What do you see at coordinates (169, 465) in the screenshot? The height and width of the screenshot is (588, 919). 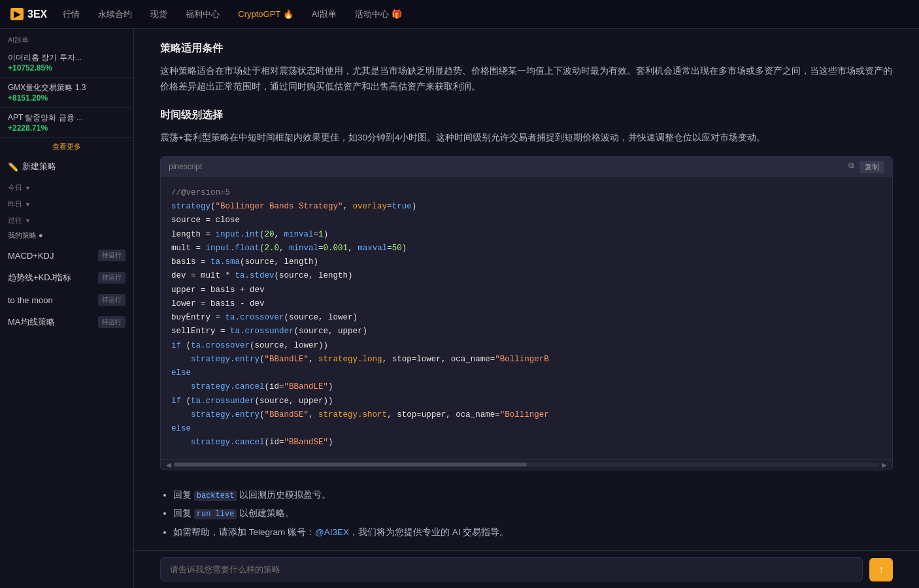 I see `scroll-left-icon: ◀` at bounding box center [169, 465].